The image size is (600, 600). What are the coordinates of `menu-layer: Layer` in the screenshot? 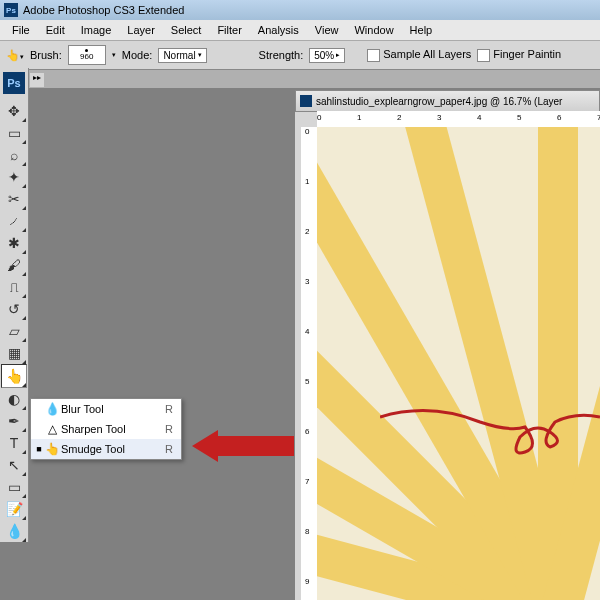 It's located at (141, 30).